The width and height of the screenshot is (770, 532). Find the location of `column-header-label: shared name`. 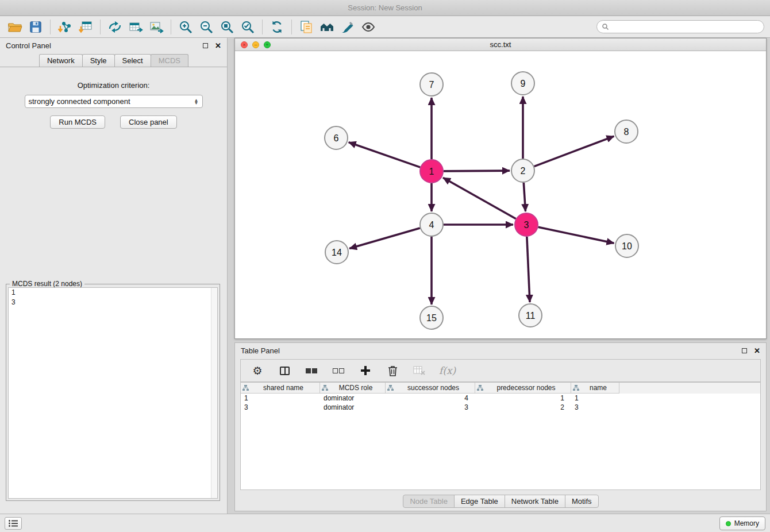

column-header-label: shared name is located at coordinates (283, 388).